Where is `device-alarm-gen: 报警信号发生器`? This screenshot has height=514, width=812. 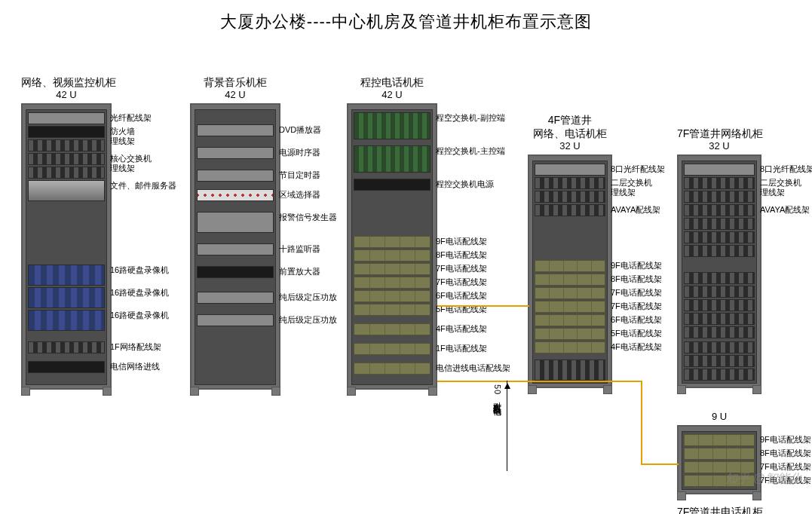
device-alarm-gen: 报警信号发生器 is located at coordinates (235, 222).